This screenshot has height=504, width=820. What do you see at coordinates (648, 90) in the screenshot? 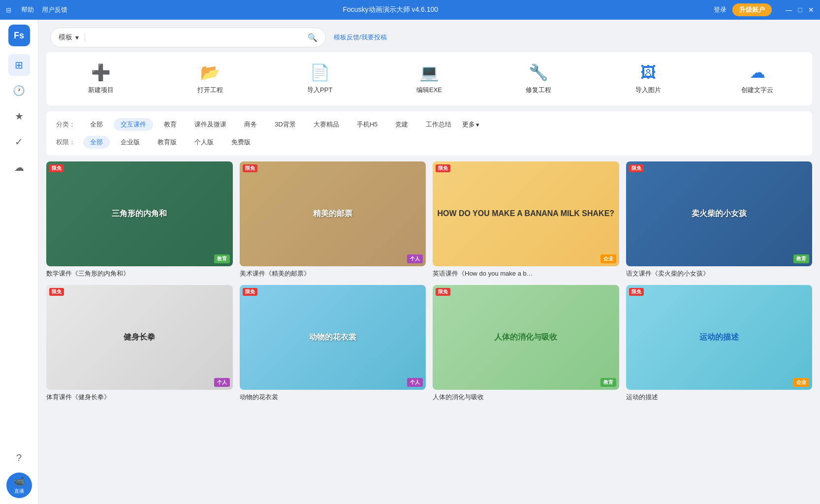
I see `action-import-img-label: 导入图片` at bounding box center [648, 90].